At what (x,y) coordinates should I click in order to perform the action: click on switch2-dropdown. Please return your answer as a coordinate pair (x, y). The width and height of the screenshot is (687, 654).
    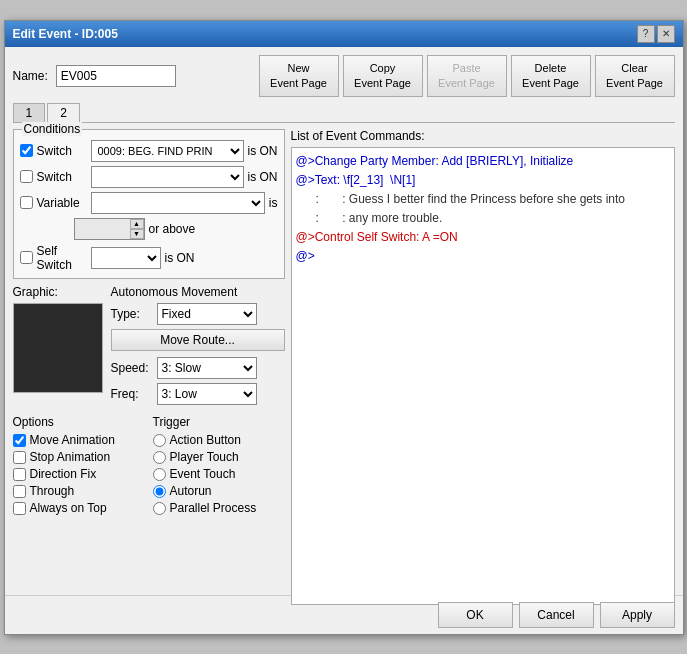
    Looking at the image, I should click on (168, 177).